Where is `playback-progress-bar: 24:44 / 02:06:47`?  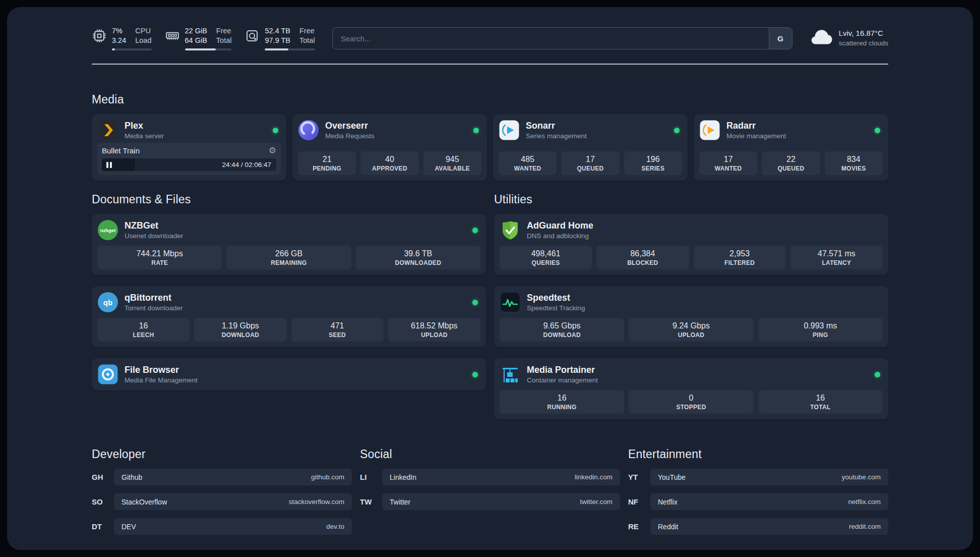
playback-progress-bar: 24:44 / 02:06:47 is located at coordinates (189, 164).